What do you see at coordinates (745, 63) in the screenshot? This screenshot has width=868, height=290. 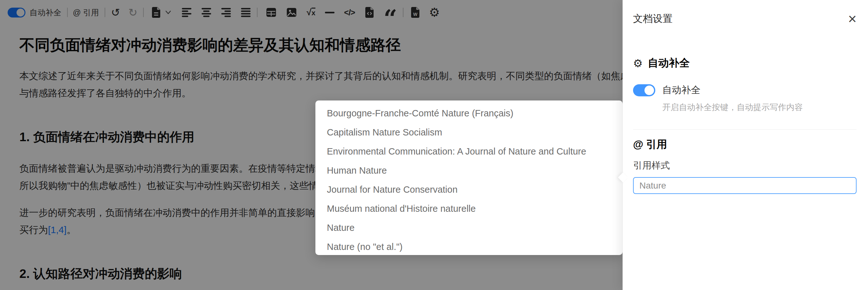 I see `autocomplete-section-heading: ⚙ 自动补全` at bounding box center [745, 63].